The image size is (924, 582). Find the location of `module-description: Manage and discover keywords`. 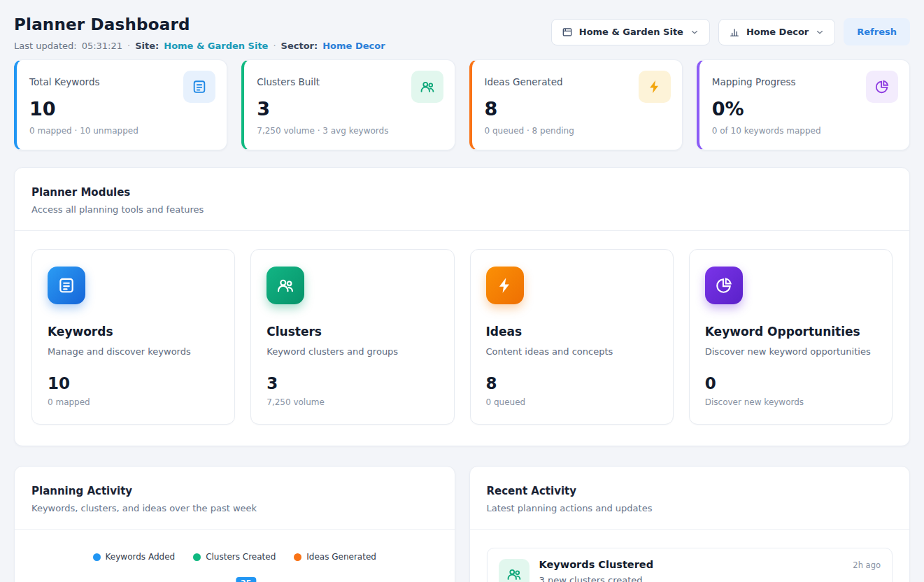

module-description: Manage and discover keywords is located at coordinates (133, 351).